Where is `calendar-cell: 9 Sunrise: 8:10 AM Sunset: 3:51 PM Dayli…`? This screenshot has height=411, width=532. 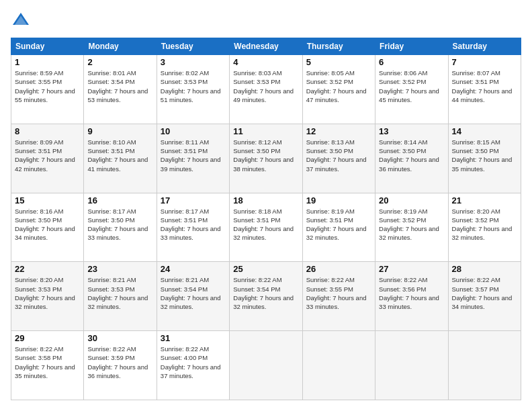
calendar-cell: 9 Sunrise: 8:10 AM Sunset: 3:51 PM Dayli… is located at coordinates (120, 158).